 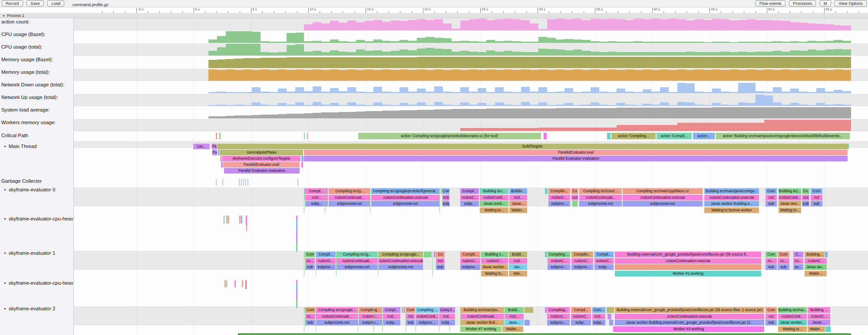 I want to click on slice-skyframe-evaluator-1: Compili..., so click(x=470, y=254).